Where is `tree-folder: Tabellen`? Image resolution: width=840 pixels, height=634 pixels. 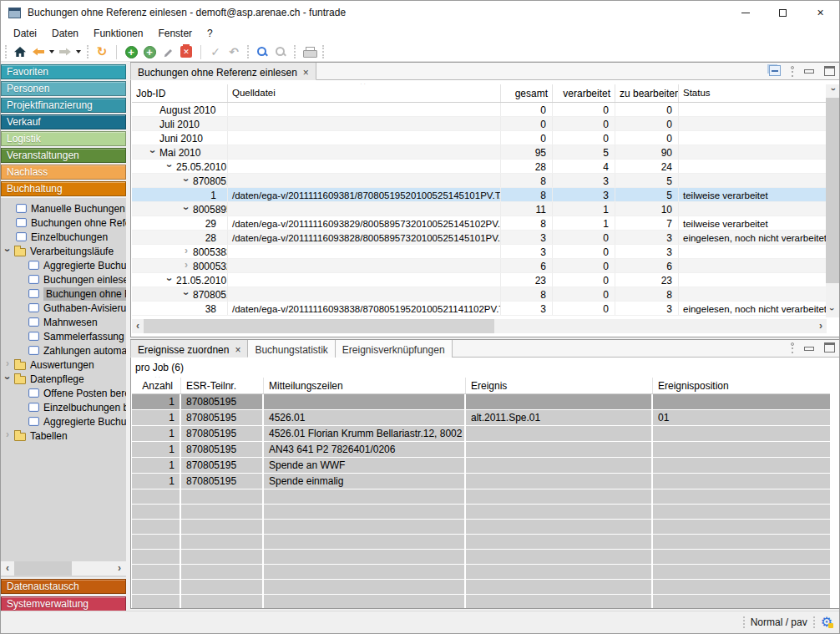
tree-folder: Tabellen is located at coordinates (63, 436).